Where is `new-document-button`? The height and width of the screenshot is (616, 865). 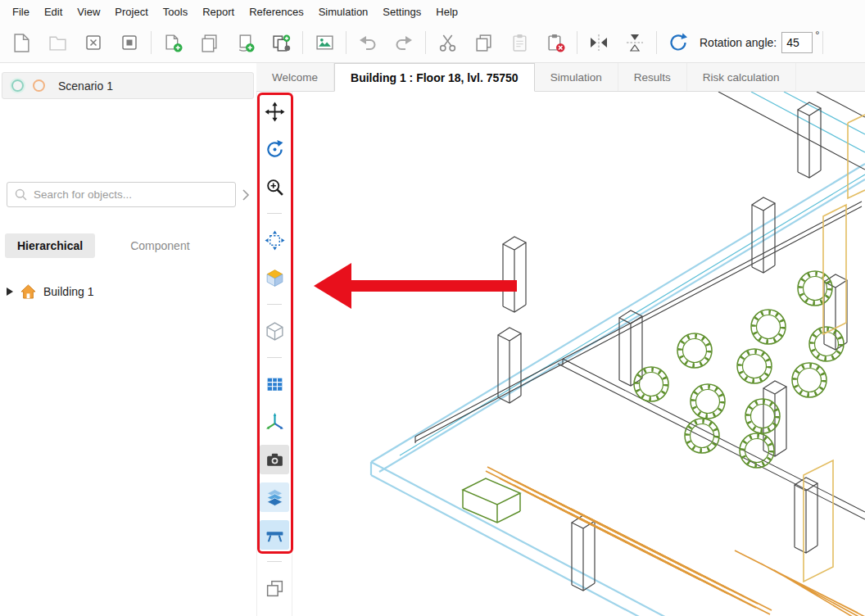 new-document-button is located at coordinates (21, 43).